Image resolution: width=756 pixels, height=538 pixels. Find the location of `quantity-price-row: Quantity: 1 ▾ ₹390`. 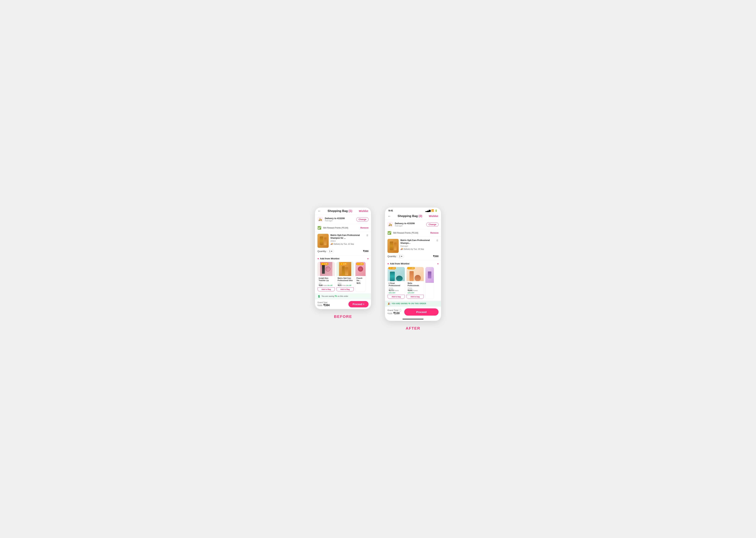

quantity-price-row: Quantity: 1 ▾ ₹390 is located at coordinates (343, 251).